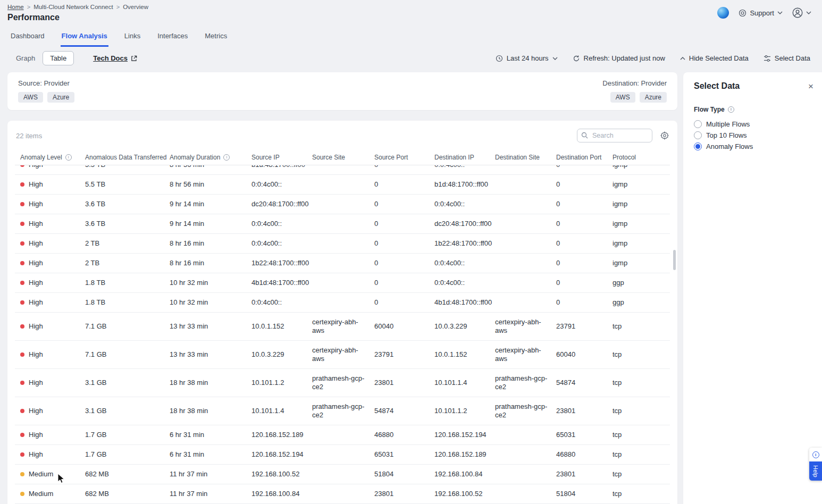 This screenshot has width=822, height=504. What do you see at coordinates (520, 157) in the screenshot?
I see `column-header: Destination Site` at bounding box center [520, 157].